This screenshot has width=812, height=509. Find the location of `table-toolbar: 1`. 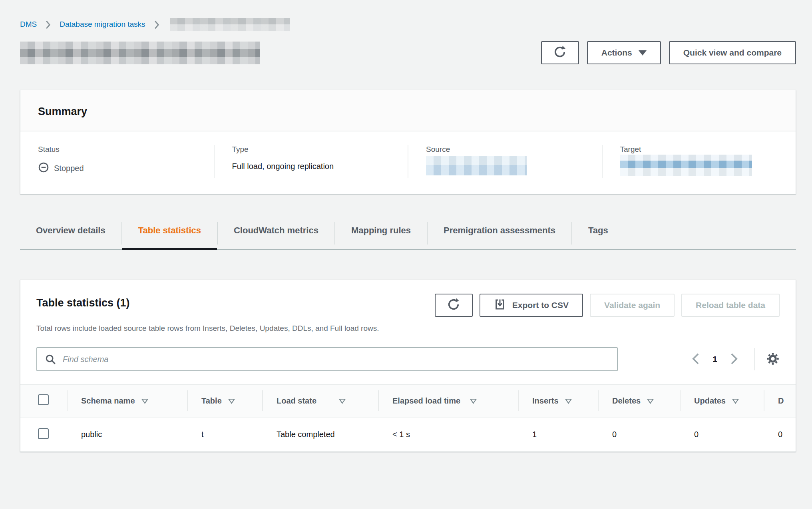

table-toolbar: 1 is located at coordinates (408, 359).